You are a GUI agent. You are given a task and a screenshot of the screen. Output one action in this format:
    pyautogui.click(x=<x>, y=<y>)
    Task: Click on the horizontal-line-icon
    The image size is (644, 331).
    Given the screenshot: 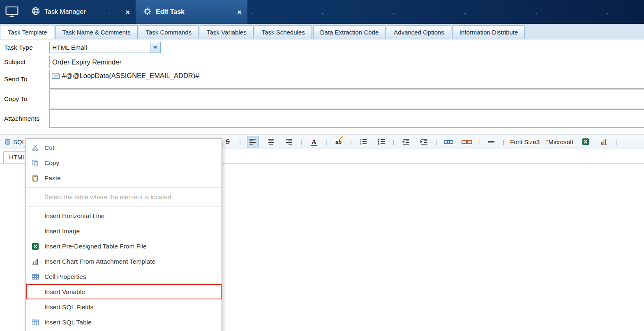 What is the action you would take?
    pyautogui.click(x=491, y=142)
    